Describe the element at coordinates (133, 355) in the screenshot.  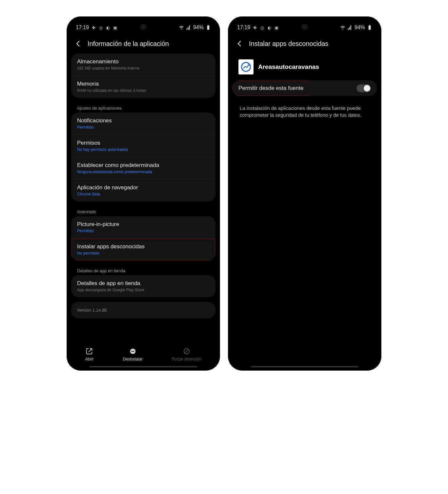
I see `uninstall-button: Desinstalar` at that location.